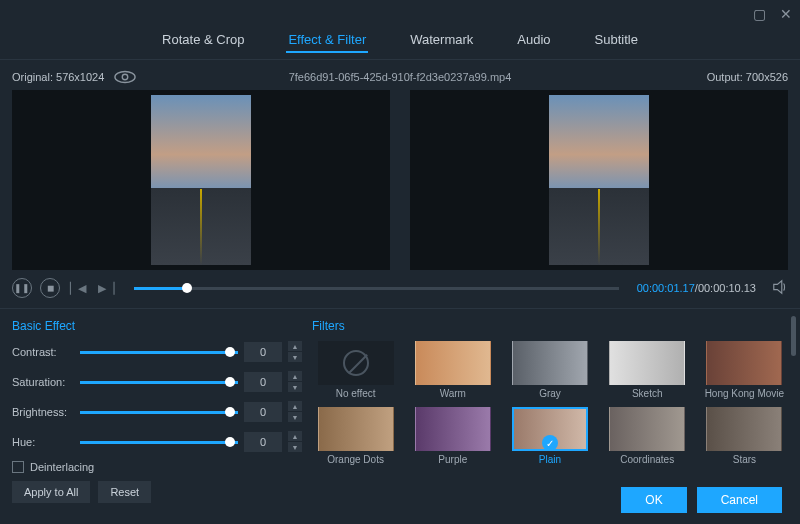  Describe the element at coordinates (356, 394) in the screenshot. I see `filter-label: No effect` at that location.